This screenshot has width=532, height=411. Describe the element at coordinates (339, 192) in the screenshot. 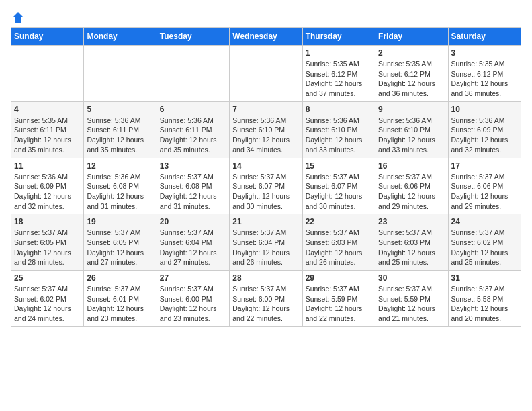

I see `day-info: Sunrise: 5:37 AM Sunset: 6:07 PM Dayligh…` at that location.